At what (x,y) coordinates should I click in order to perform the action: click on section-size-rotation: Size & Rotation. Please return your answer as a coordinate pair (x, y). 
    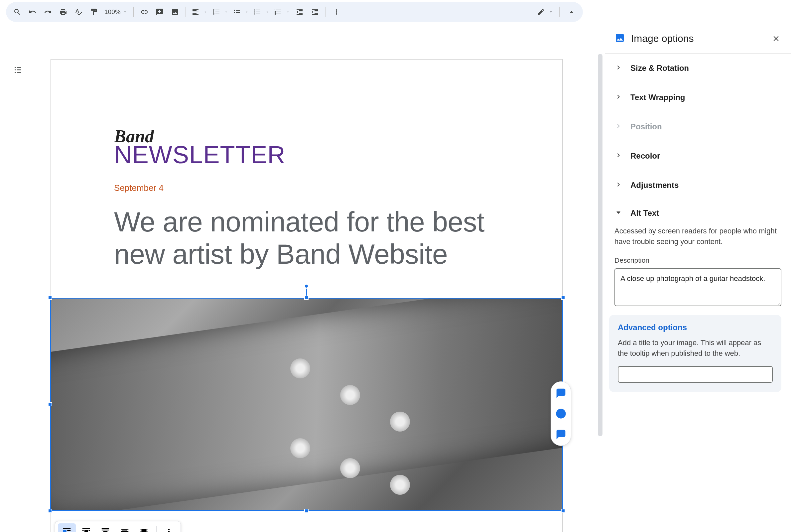
    Looking at the image, I should click on (698, 68).